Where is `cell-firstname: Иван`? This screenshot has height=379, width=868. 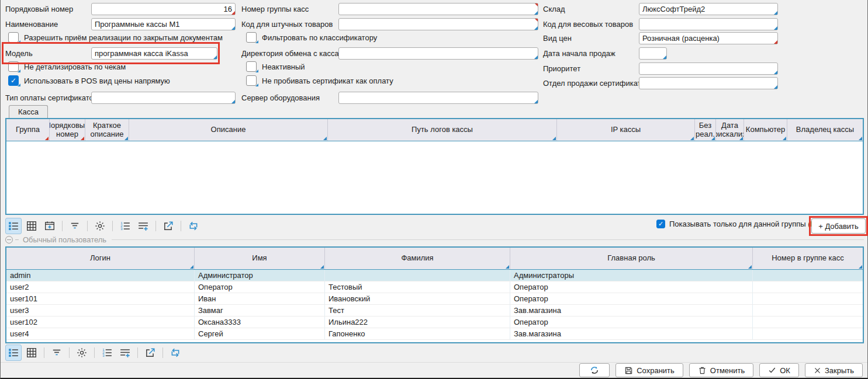 cell-firstname: Иван is located at coordinates (260, 299).